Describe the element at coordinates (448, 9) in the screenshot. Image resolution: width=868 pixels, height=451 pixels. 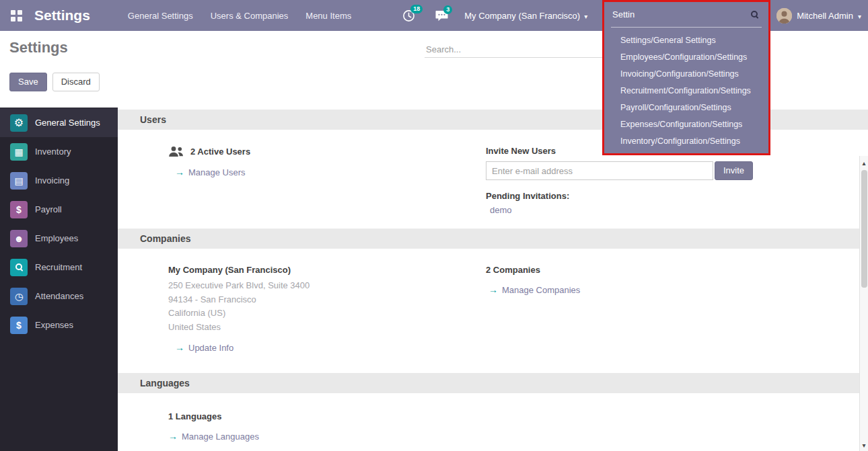
I see `messages-badge: 3` at that location.